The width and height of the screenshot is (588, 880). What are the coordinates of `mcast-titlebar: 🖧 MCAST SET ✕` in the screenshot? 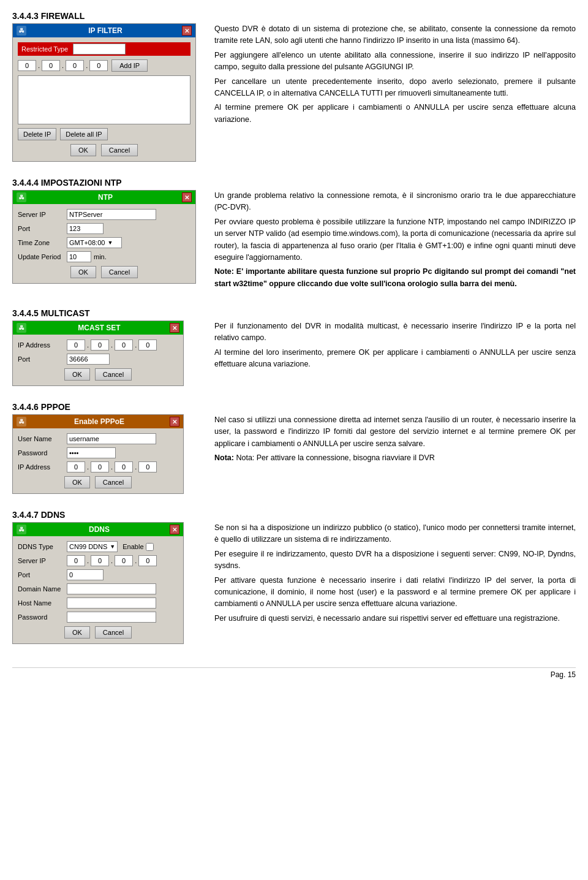 It's located at (98, 328).